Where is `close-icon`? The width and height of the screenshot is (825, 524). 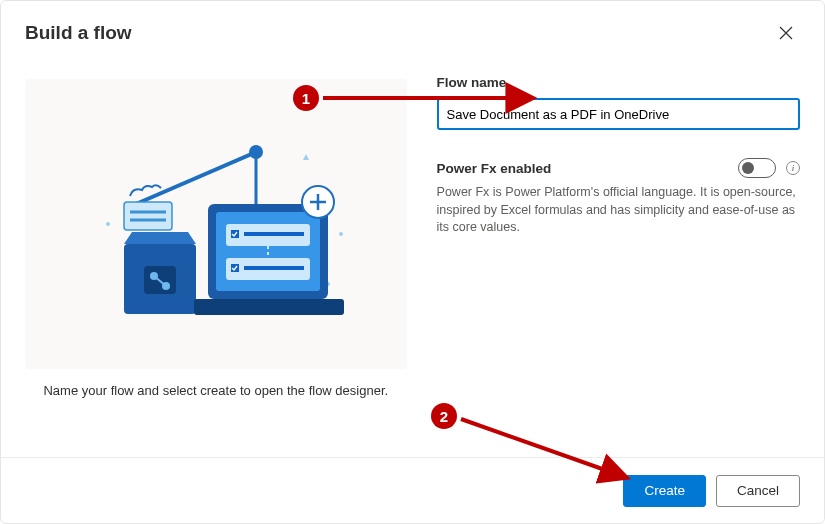 close-icon is located at coordinates (786, 33).